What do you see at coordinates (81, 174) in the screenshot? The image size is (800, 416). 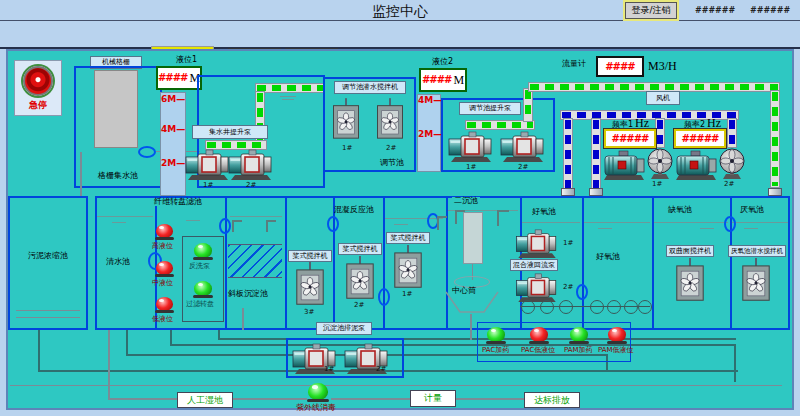 I see `sludge-line` at bounding box center [81, 174].